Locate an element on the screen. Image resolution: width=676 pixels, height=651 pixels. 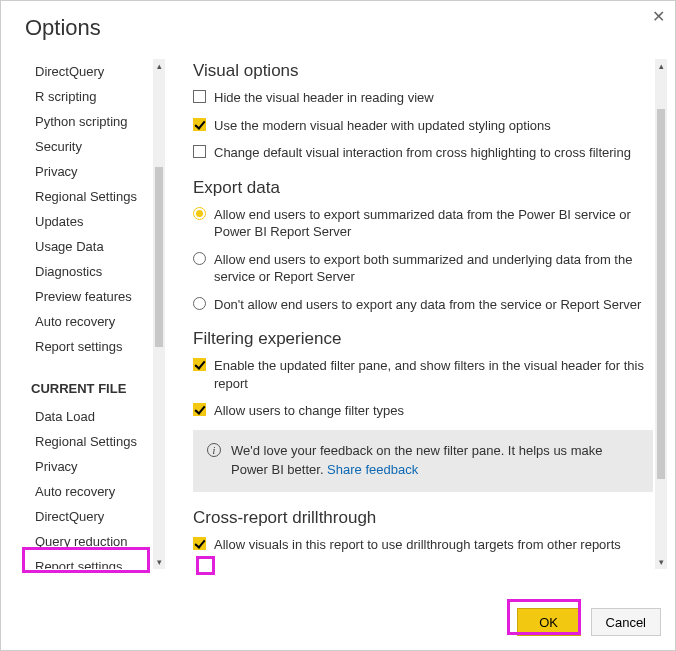
sidebar-item-auto-recovery-file: Auto recovery is located at coordinates (90, 492).